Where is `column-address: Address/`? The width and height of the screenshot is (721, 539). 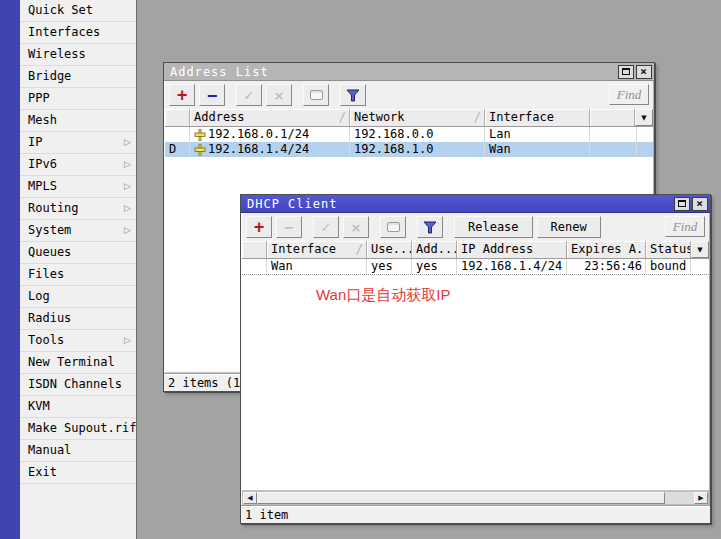 column-address: Address/ is located at coordinates (270, 118).